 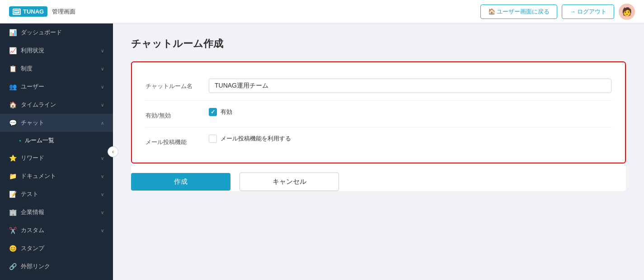 What do you see at coordinates (56, 140) in the screenshot?
I see `sidebar-subitem-room-list: ルーム一覧` at bounding box center [56, 140].